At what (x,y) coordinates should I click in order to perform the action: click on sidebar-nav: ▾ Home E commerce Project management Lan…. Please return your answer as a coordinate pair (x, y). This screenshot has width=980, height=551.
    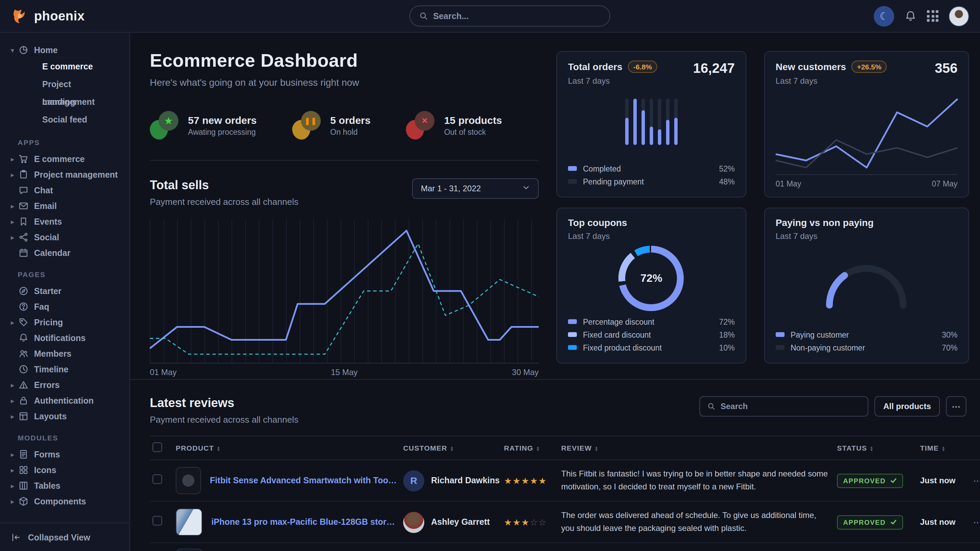
    Looking at the image, I should click on (65, 278).